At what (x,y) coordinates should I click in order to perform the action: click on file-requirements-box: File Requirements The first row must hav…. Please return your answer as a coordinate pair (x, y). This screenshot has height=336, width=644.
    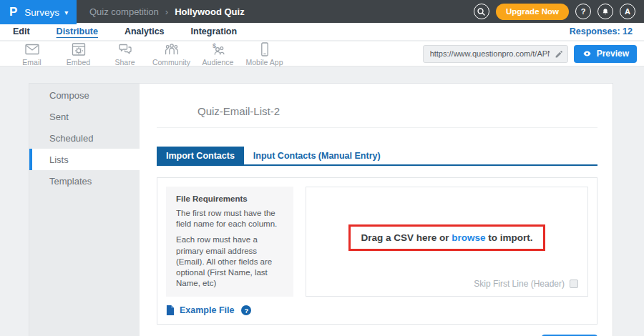
    Looking at the image, I should click on (230, 242).